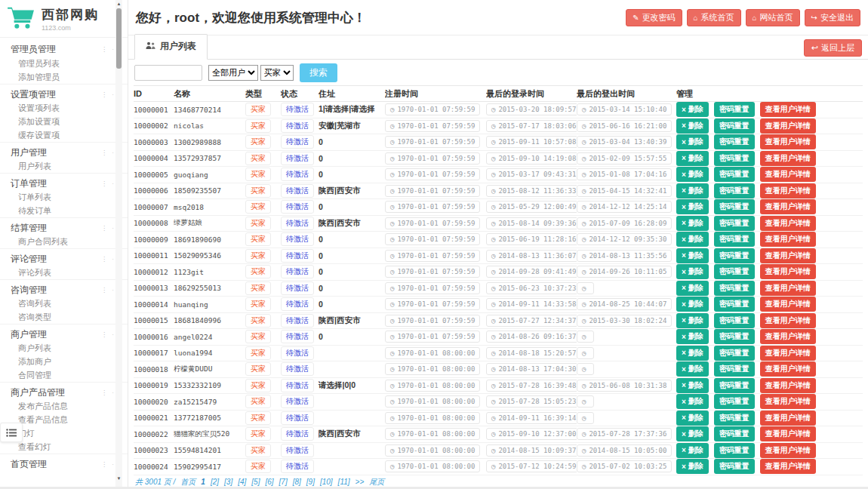 This screenshot has width=868, height=489. Describe the element at coordinates (63, 361) in the screenshot. I see `sidebar-entry: 添加商户 ⋮ ·` at that location.